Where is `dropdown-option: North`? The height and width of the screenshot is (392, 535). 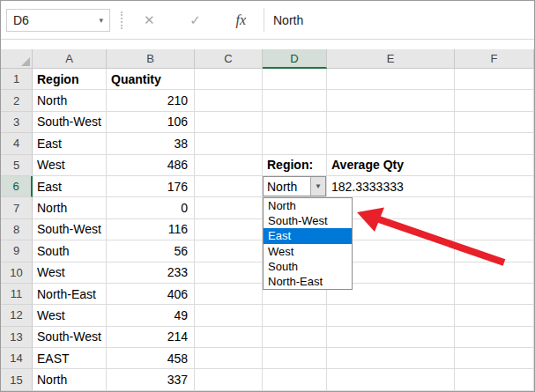 dropdown-option: North is located at coordinates (308, 206).